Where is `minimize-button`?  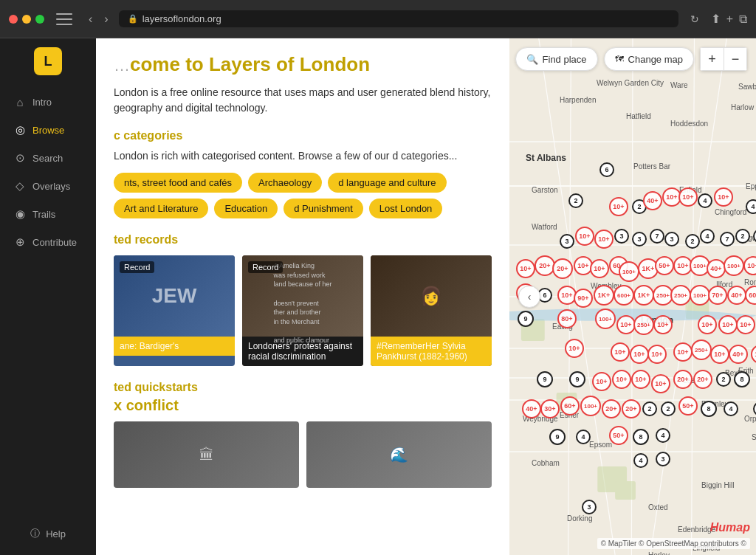 minimize-button is located at coordinates (27, 19).